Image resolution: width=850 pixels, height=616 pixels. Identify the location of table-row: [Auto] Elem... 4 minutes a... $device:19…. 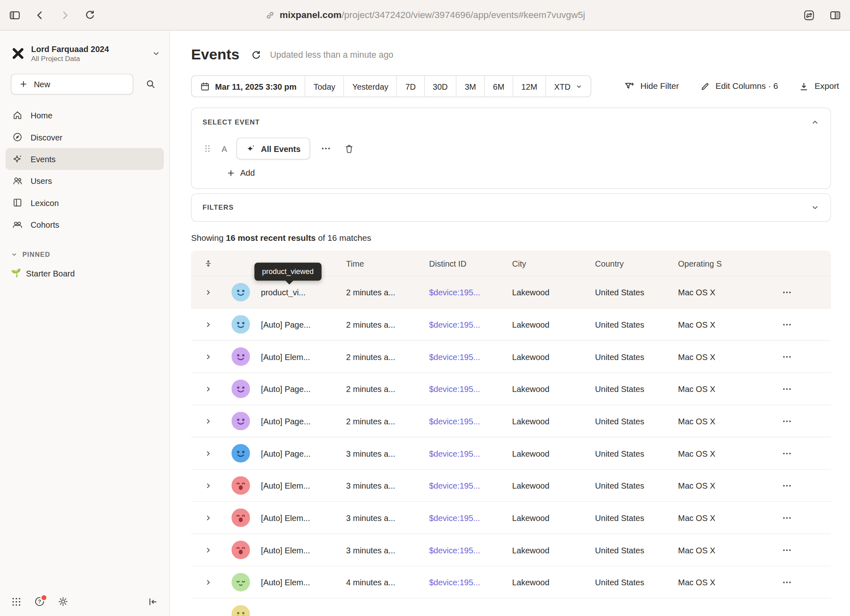
(511, 582).